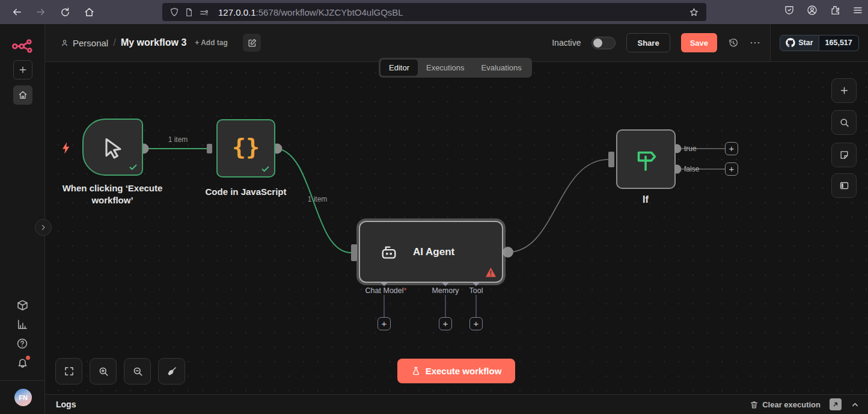 The width and height of the screenshot is (868, 414). What do you see at coordinates (819, 43) in the screenshot?
I see `github-star-widget: Star 165,517` at bounding box center [819, 43].